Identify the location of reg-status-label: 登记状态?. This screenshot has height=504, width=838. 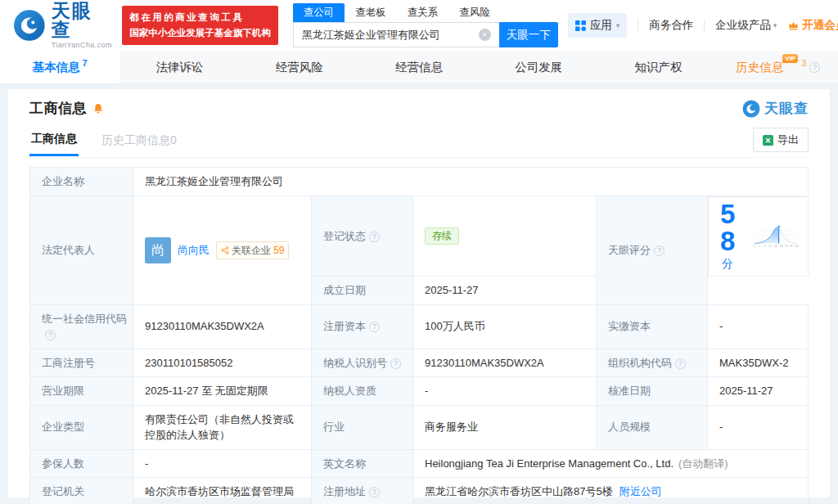
(363, 236).